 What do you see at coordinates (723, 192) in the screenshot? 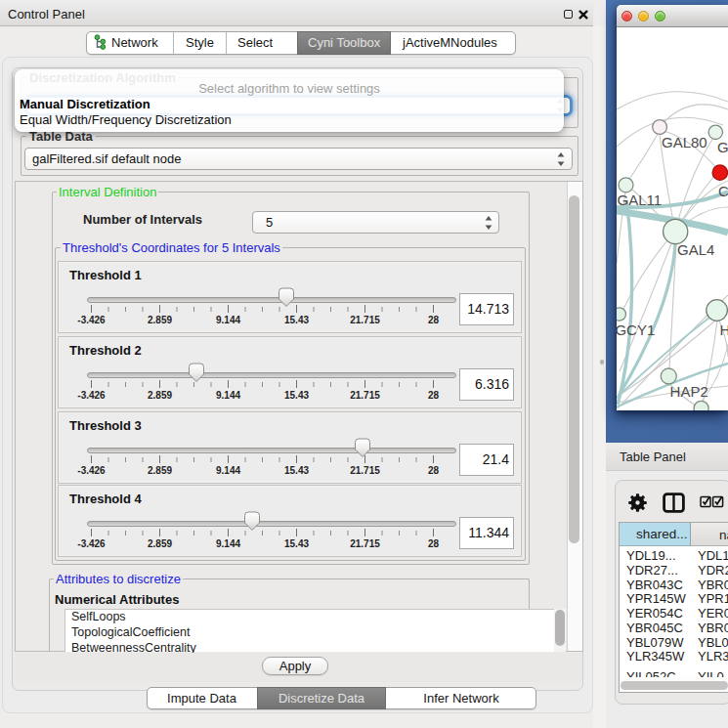
I see `svg-text: C` at bounding box center [723, 192].